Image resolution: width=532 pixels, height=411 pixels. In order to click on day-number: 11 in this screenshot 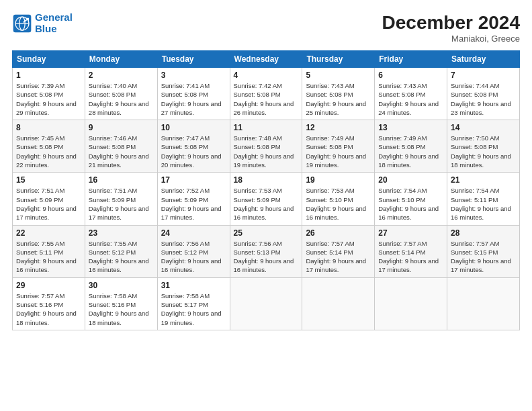, I will do `click(266, 128)`.